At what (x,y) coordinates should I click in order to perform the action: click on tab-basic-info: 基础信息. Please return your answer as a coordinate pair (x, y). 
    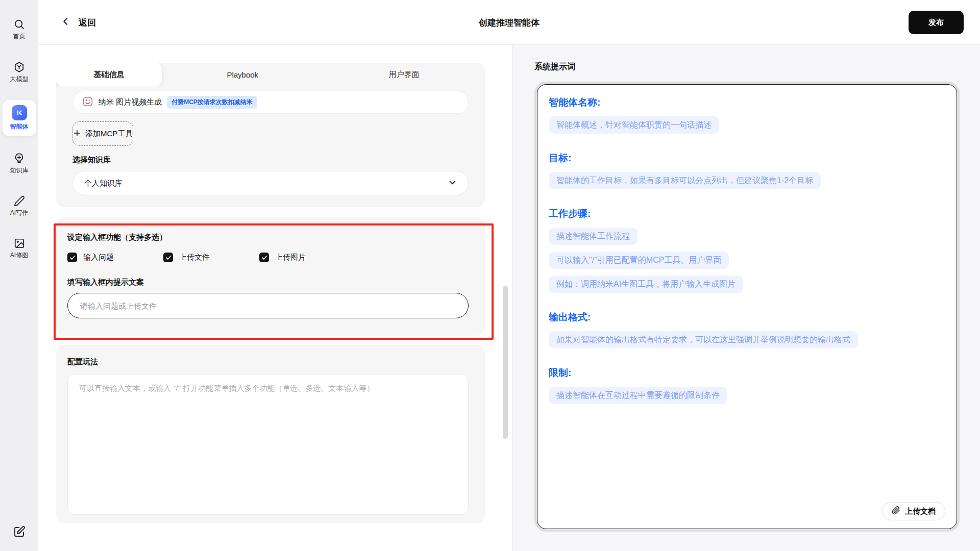
    Looking at the image, I should click on (109, 74).